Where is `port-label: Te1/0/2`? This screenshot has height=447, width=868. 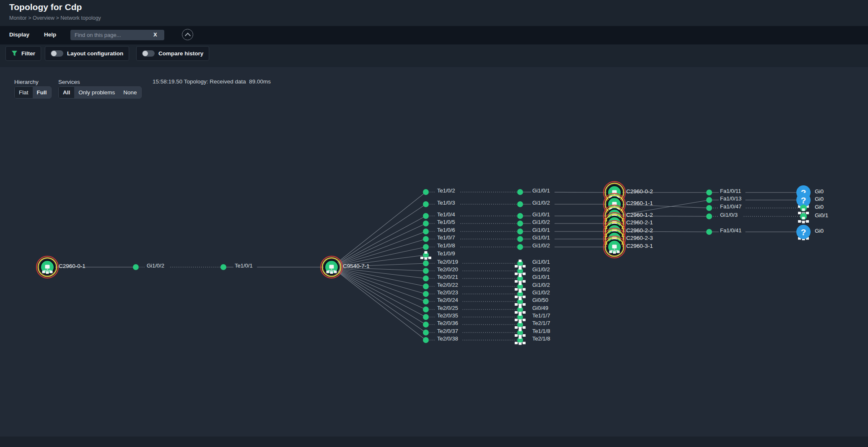
port-label: Te1/0/2 is located at coordinates (446, 190).